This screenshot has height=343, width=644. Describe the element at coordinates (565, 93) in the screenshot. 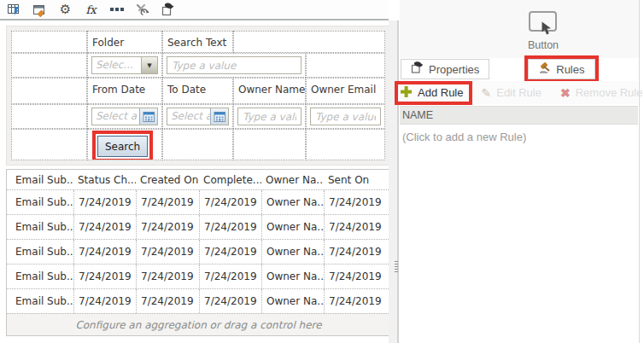

I see `remove-x-icon: ✖` at that location.